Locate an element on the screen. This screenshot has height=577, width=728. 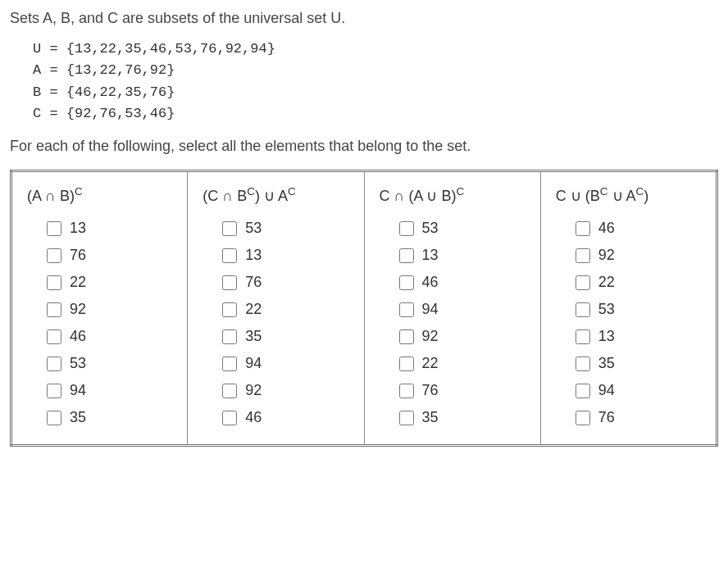
instruction-text: For each of the following, select all th… is located at coordinates (364, 146).